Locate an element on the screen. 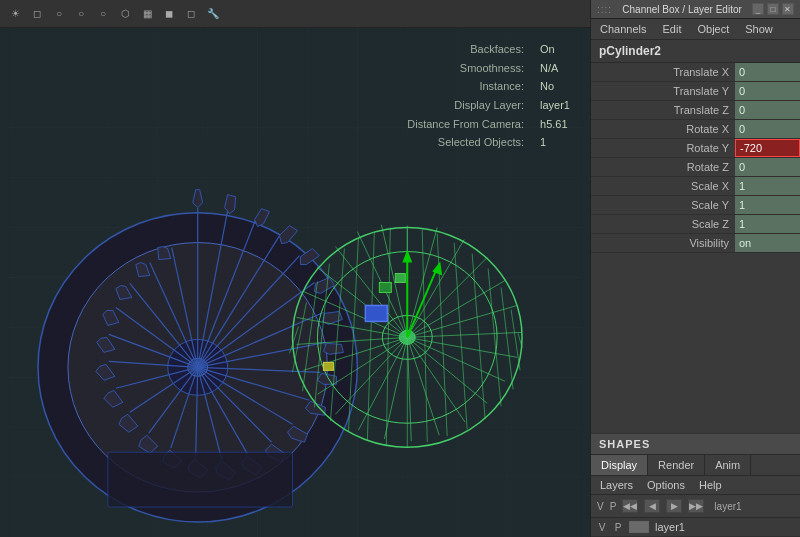 The image size is (800, 537). hud-instance-value: No is located at coordinates (547, 86).